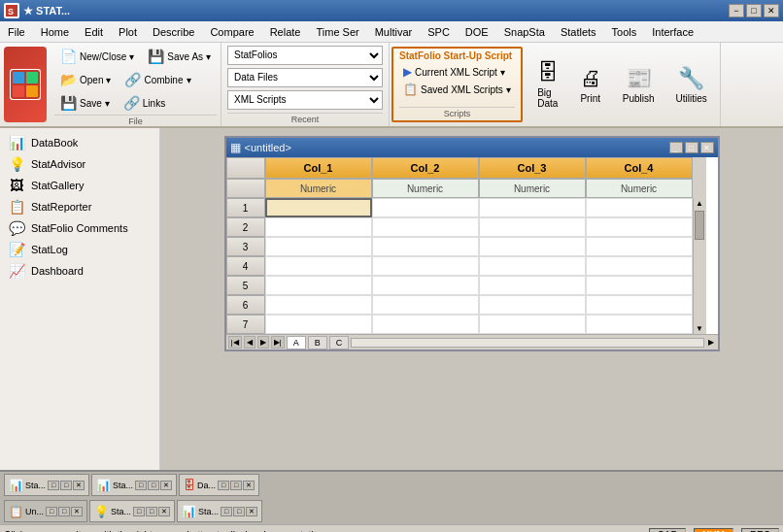 Image resolution: width=783 pixels, height=532 pixels. What do you see at coordinates (340, 343) in the screenshot?
I see `sheet-tab-c: C` at bounding box center [340, 343].